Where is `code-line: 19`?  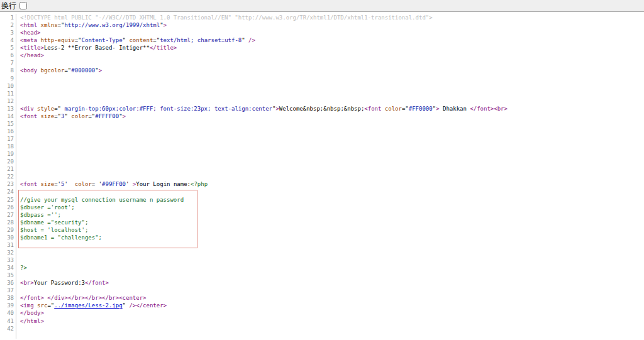
code-line: 19 is located at coordinates (322, 154).